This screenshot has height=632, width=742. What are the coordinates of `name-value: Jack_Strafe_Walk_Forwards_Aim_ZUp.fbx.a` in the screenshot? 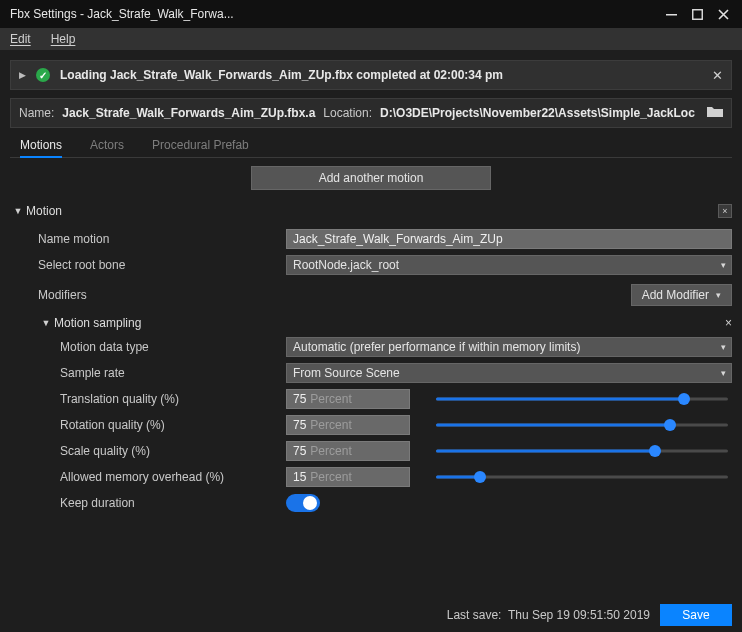 It's located at (188, 113).